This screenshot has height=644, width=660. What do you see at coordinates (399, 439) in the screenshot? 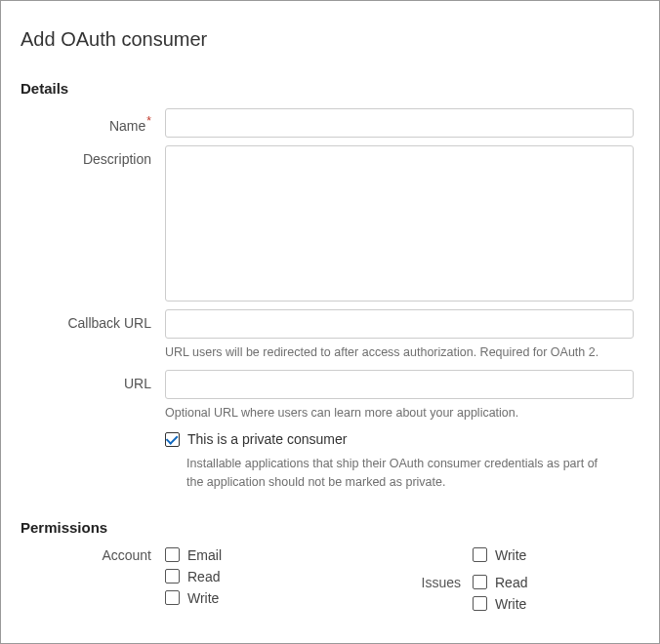
I see `private-consumer-line: This is a private consumer` at bounding box center [399, 439].